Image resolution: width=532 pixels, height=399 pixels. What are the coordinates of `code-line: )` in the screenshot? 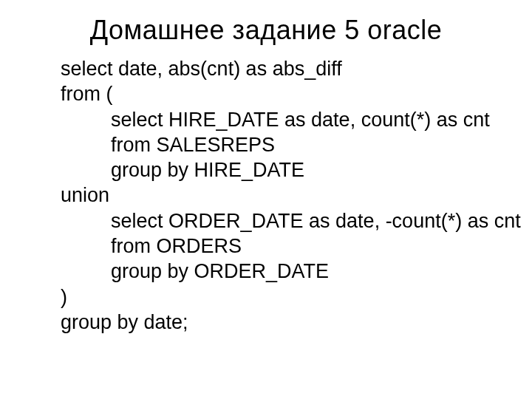 It's located at (285, 297).